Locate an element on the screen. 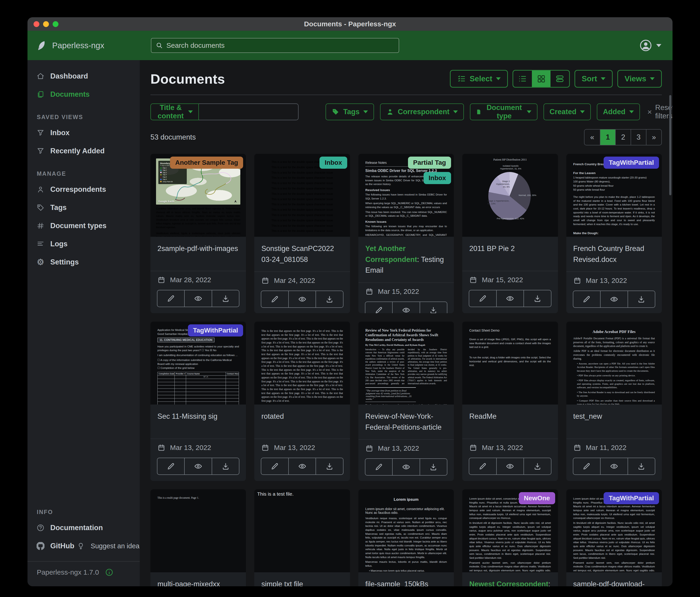  filter-tags-button: Tags is located at coordinates (350, 112).